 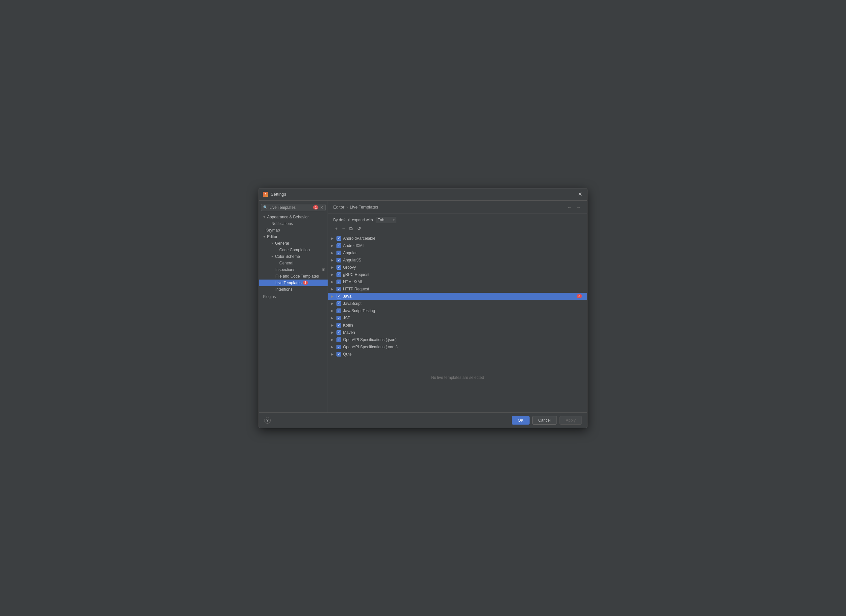 I want to click on expand-arrow-general: ▼, so click(x=272, y=243).